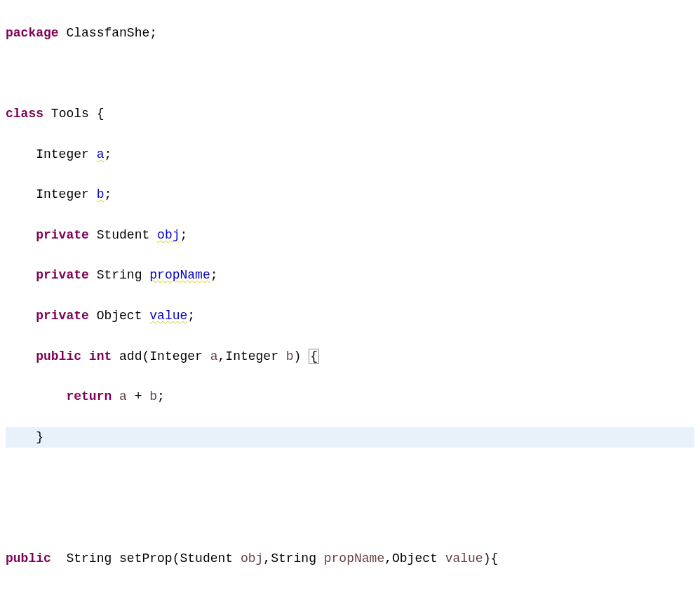 The width and height of the screenshot is (700, 616). I want to click on method-add: add, so click(130, 356).